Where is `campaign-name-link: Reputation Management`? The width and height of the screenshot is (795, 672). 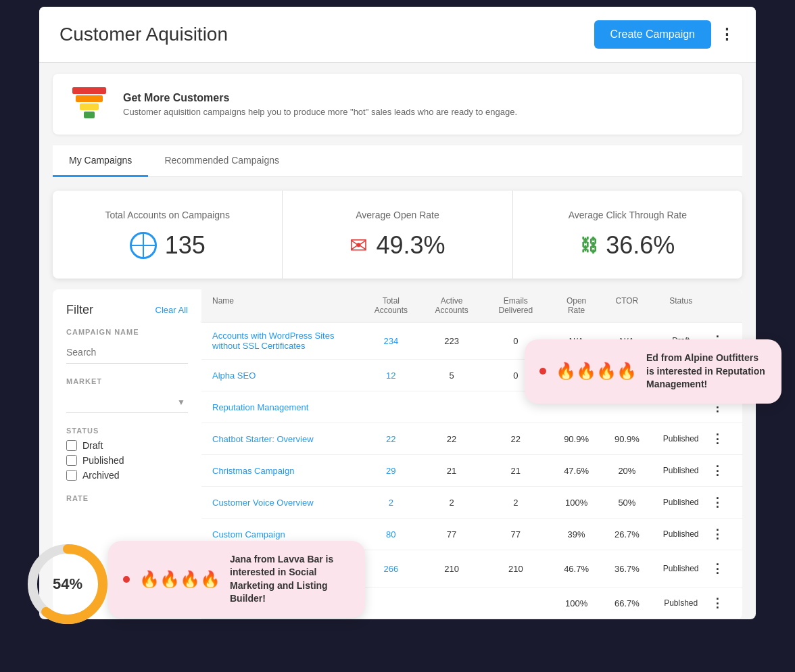 campaign-name-link: Reputation Management is located at coordinates (260, 407).